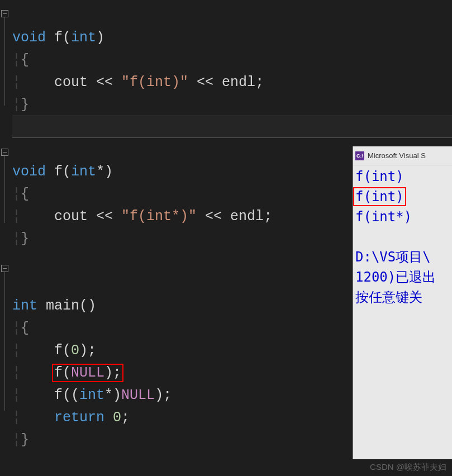 The width and height of the screenshot is (452, 476). What do you see at coordinates (408, 467) in the screenshot?
I see `watermark: CSDN @唉苏菲夫妇` at bounding box center [408, 467].